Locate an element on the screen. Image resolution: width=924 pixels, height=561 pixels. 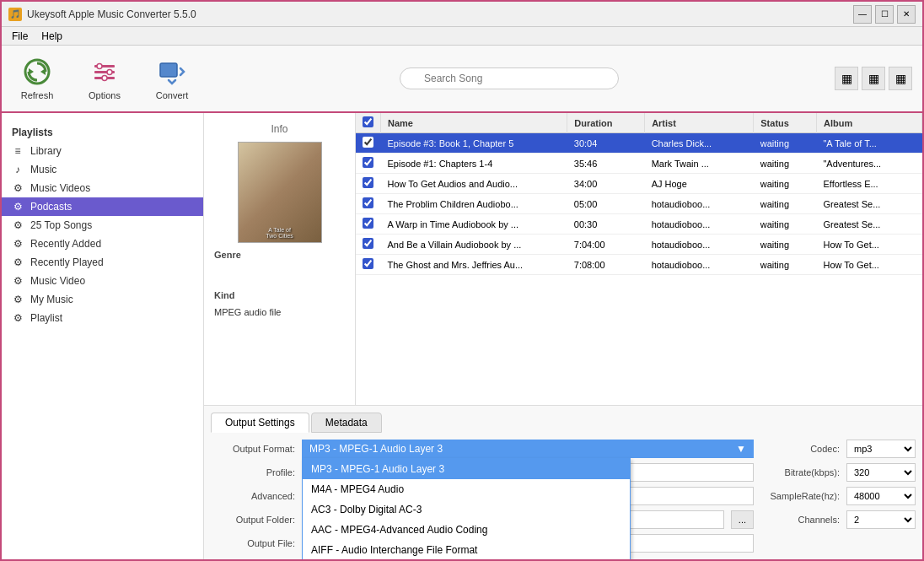
format-dropdown-list: MP3 - MPEG-1 Audio Layer 3 M4A - MPEG4 A… is located at coordinates (466, 509).